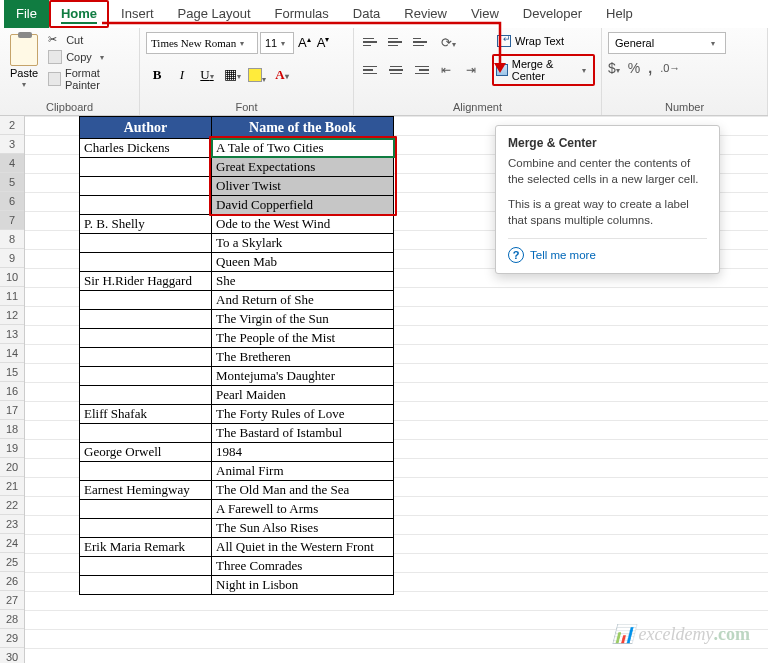  I want to click on cell-book: Pearl Maiden, so click(303, 396).